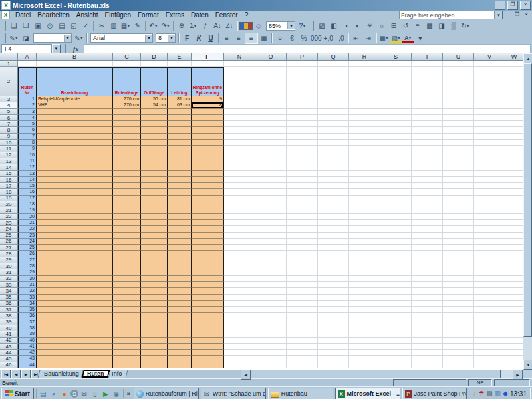 Image resolution: width=532 pixels, height=399 pixels. Describe the element at coordinates (154, 285) in the screenshot. I see `cell-D33` at that location.